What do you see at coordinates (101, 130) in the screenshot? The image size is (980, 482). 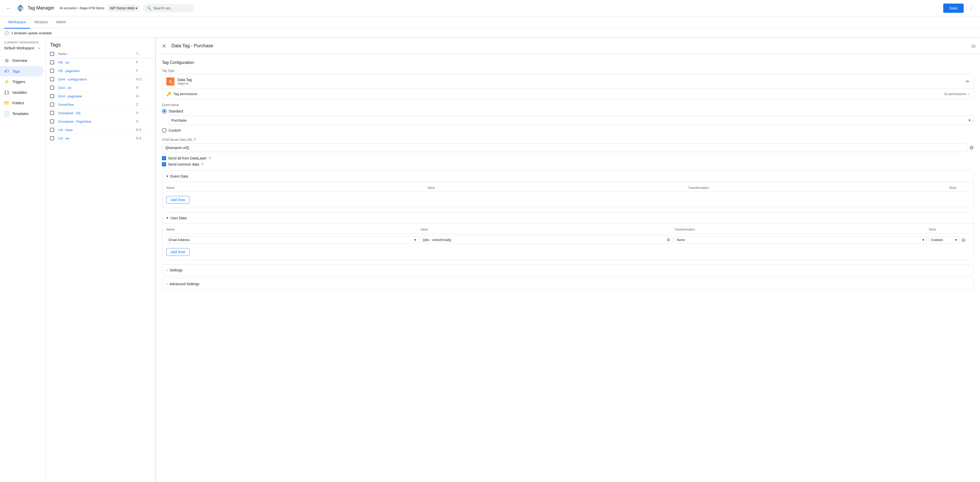 I see `table-row: UA - base G A` at bounding box center [101, 130].